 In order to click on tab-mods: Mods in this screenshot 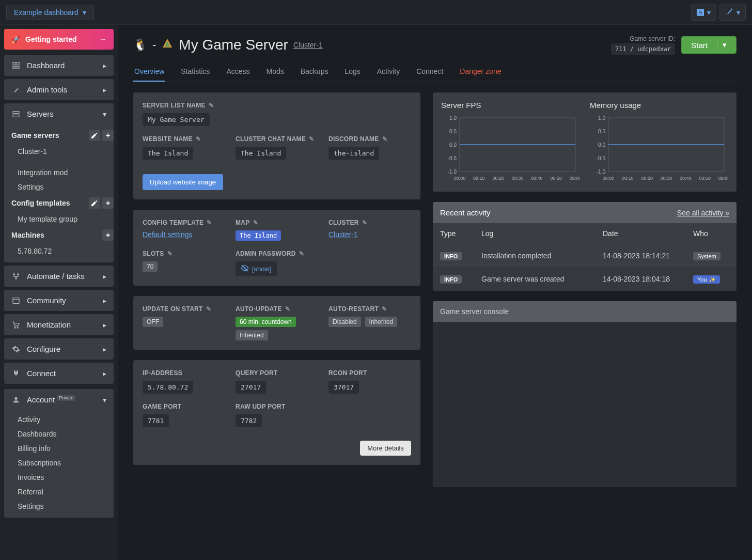, I will do `click(275, 72)`.